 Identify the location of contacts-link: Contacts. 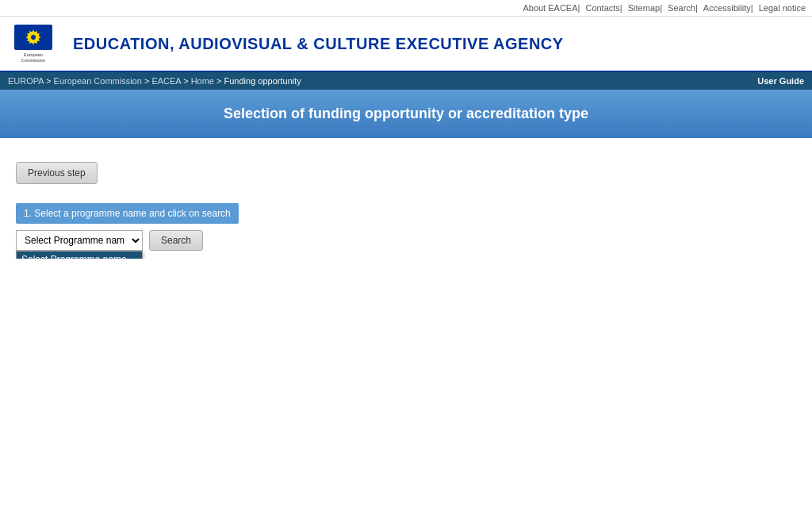
(603, 8).